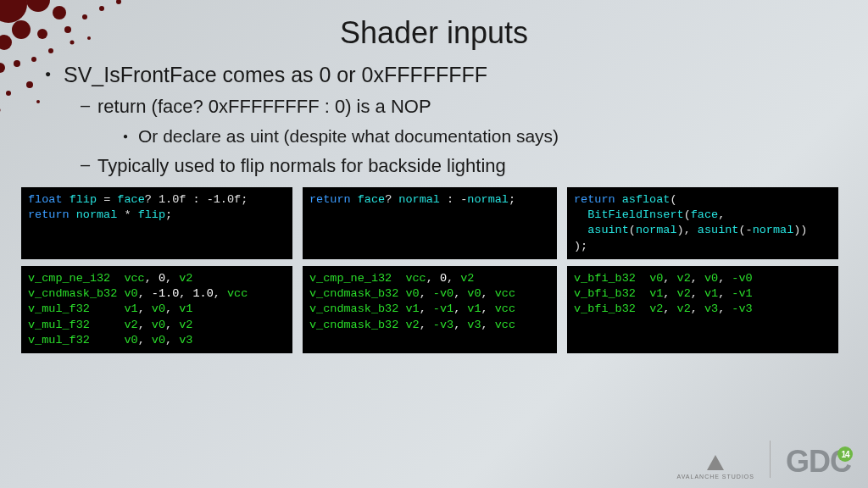 Image resolution: width=868 pixels, height=488 pixels. Describe the element at coordinates (430, 310) in the screenshot. I see `asm-snippet-2: v_cmp_ne_i32 vcc, 0, v2 v_cndmask_b32 v0…` at that location.